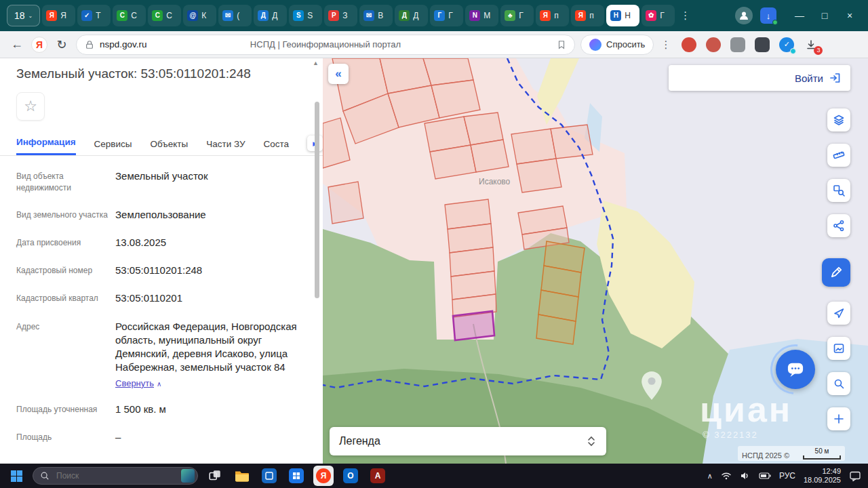 The image size is (868, 488). I want to click on draw-tool-button-active, so click(836, 272).